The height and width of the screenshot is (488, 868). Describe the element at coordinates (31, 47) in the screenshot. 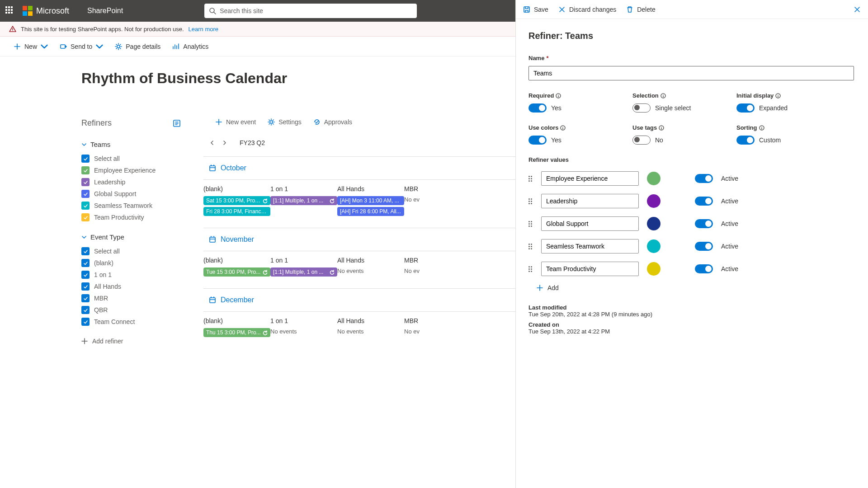

I see `new-button: New` at that location.